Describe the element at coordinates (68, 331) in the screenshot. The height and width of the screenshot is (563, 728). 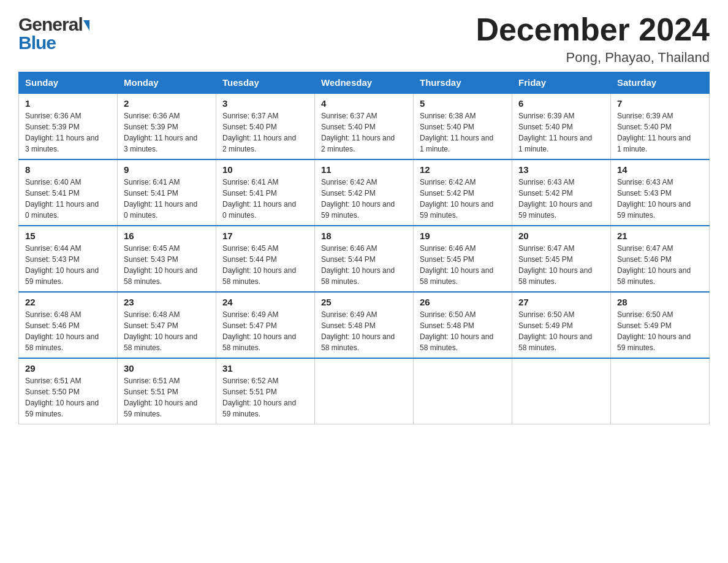
I see `day-info: Sunrise: 6:48 AM Sunset: 5:46 PM Dayligh…` at that location.